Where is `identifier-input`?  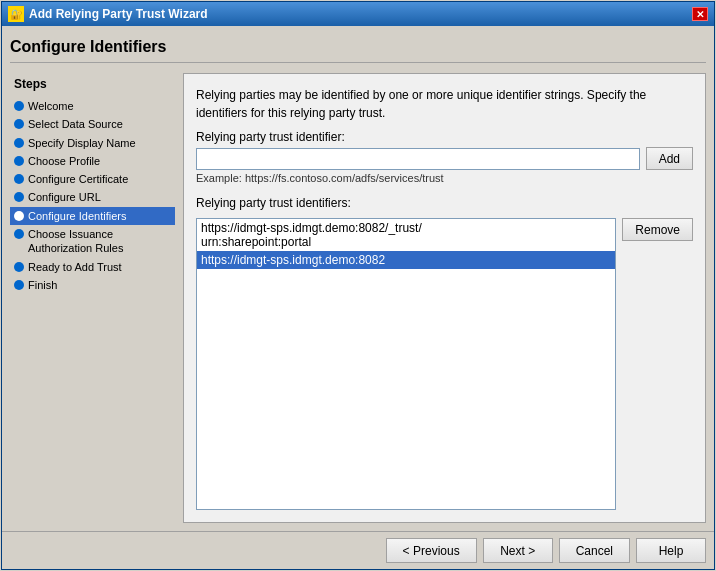
identifier-input is located at coordinates (418, 159).